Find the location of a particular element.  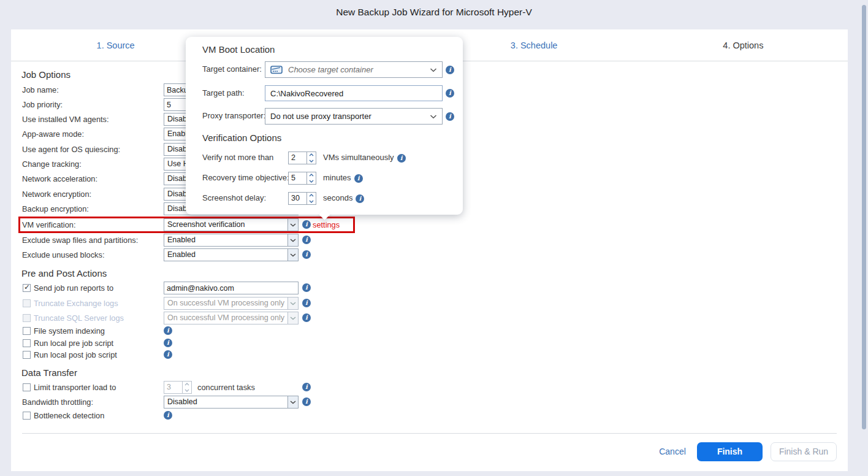

finish-button: Finish is located at coordinates (729, 451).